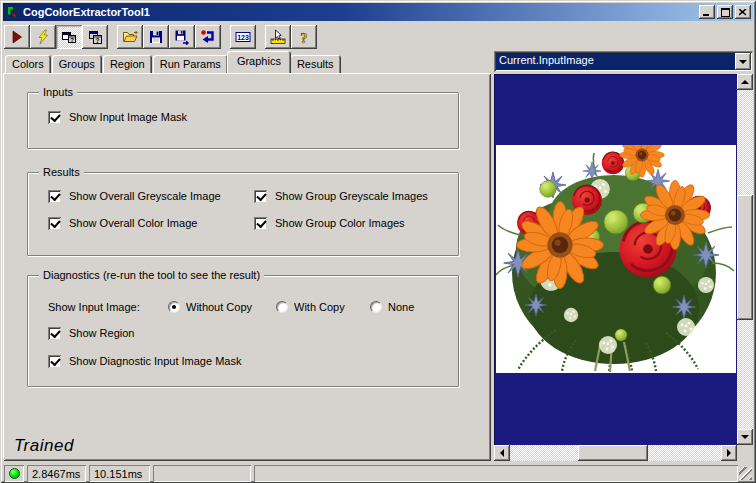 This screenshot has width=756, height=483. What do you see at coordinates (707, 12) in the screenshot?
I see `minimize-icon` at bounding box center [707, 12].